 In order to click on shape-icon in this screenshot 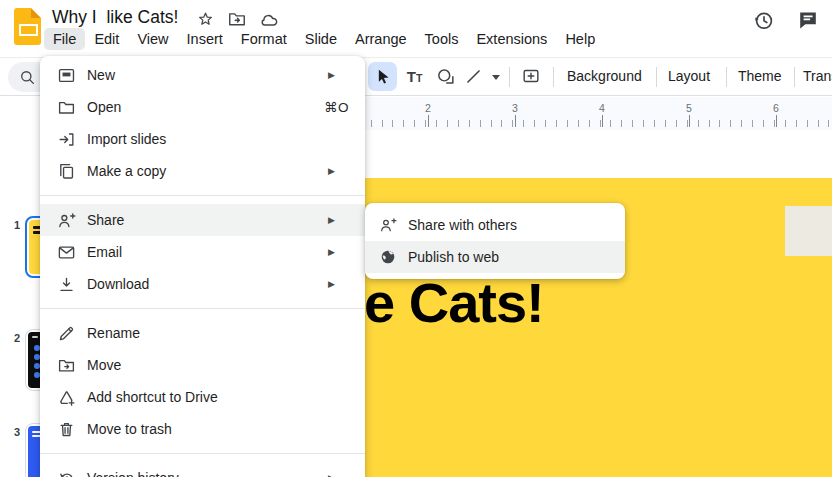, I will do `click(446, 76)`.